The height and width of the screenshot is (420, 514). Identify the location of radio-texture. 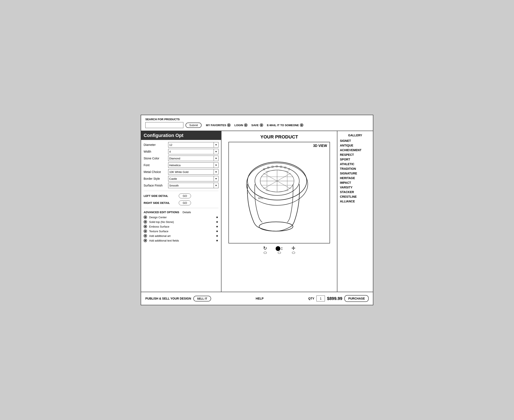
(145, 231).